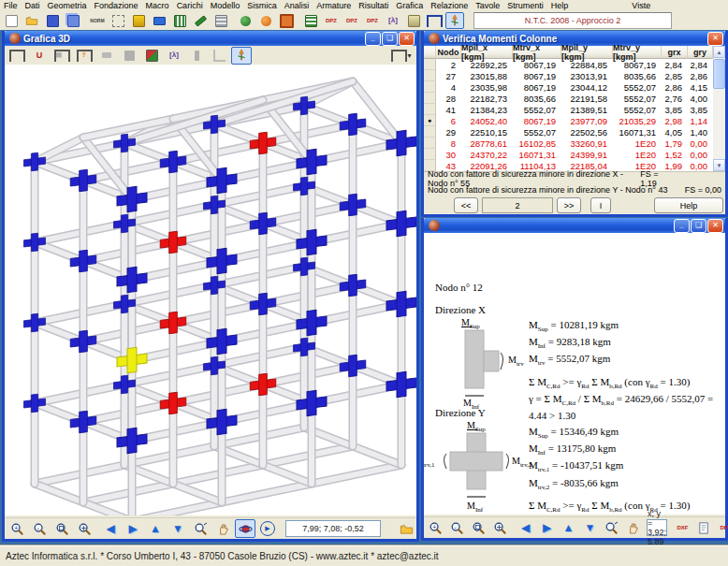  What do you see at coordinates (67, 6) in the screenshot?
I see `menu-geometria: Geometria` at bounding box center [67, 6].